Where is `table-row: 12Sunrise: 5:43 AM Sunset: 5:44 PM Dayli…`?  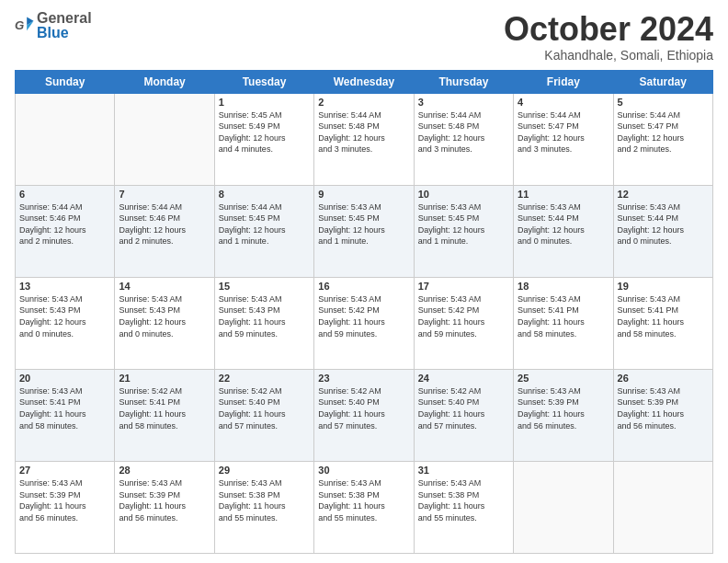
table-row: 12Sunrise: 5:43 AM Sunset: 5:44 PM Dayli… is located at coordinates (663, 231).